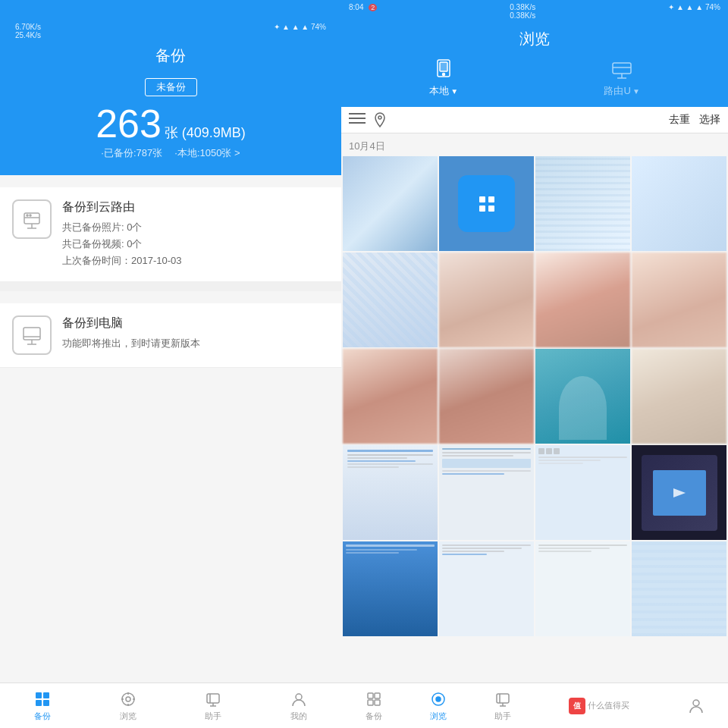 The height and width of the screenshot is (728, 728). I want to click on photo-size: (409.9MB), so click(214, 133).